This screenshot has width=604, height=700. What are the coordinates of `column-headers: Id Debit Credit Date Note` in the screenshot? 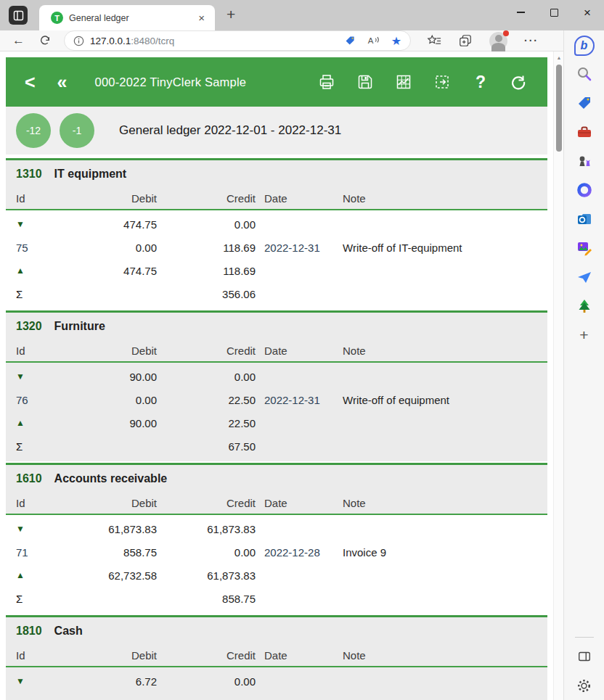 It's located at (277, 350).